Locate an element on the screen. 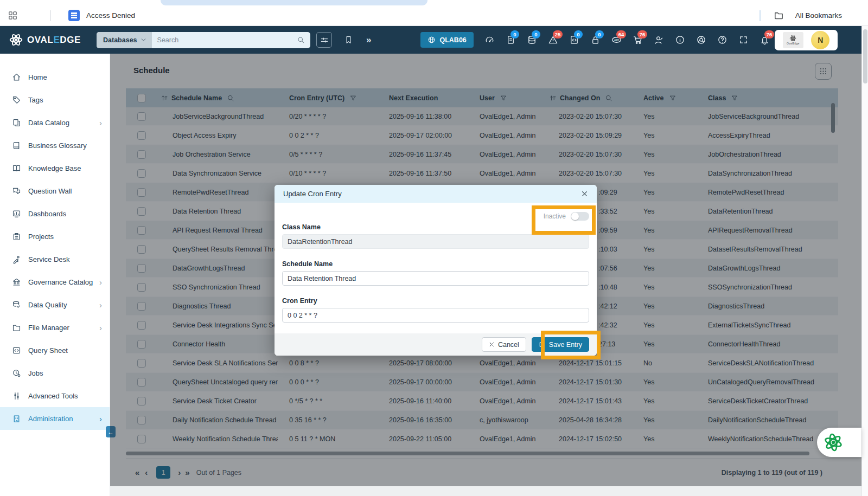  sidebar-item-label: Data Catalog is located at coordinates (64, 123).